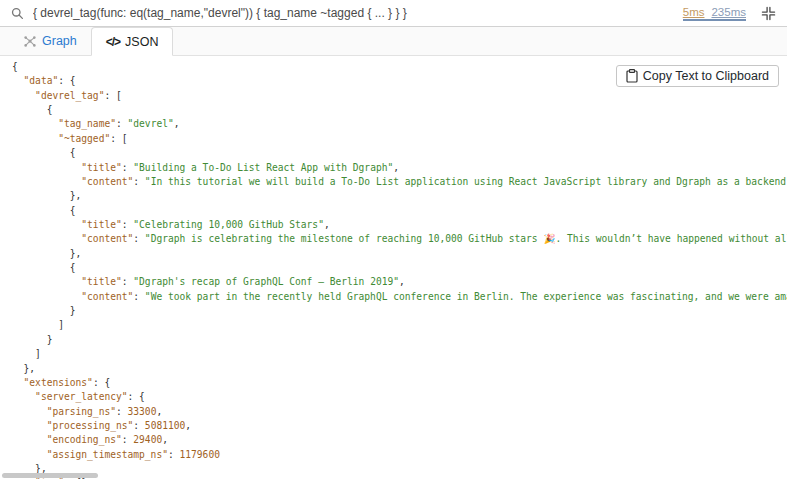  I want to click on tab-json-label: JSON, so click(142, 42).